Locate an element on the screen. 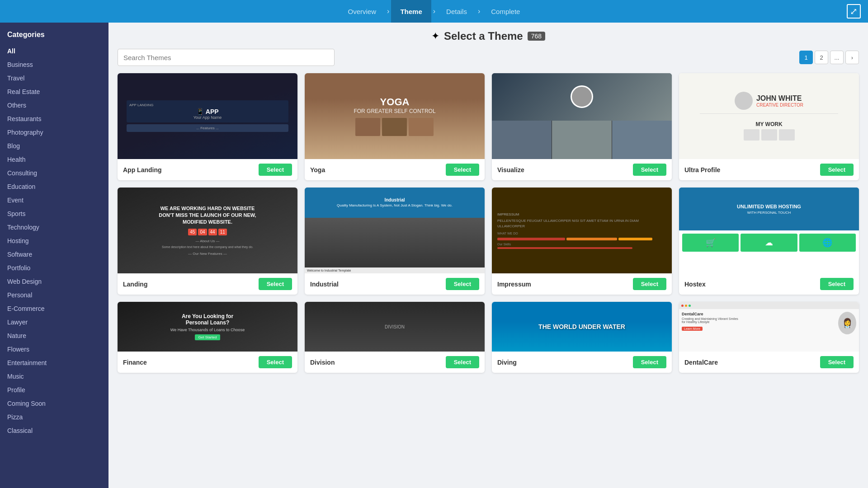  sidebar-item-web-design: Web Design is located at coordinates (54, 282).